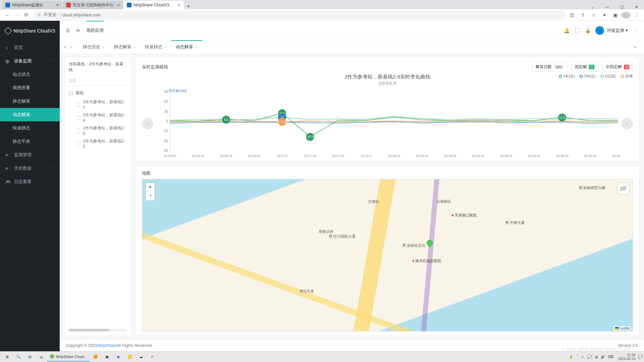 This screenshot has width=644, height=362. What do you see at coordinates (98, 330) in the screenshot?
I see `horizontal-scrollbar` at bounding box center [98, 330].